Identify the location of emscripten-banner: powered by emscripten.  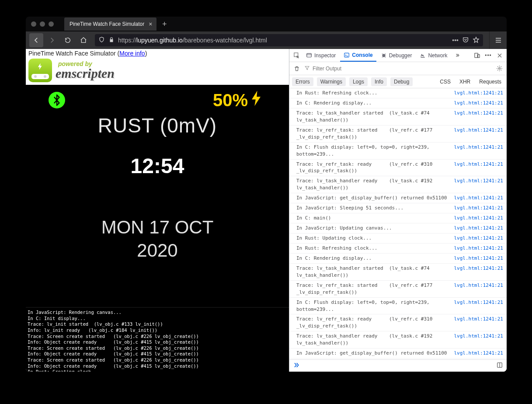
(157, 71).